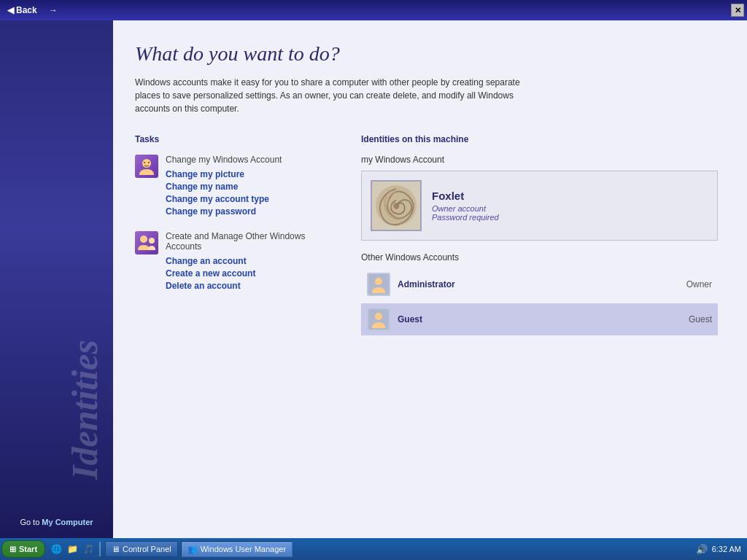 Image resolution: width=747 pixels, height=560 pixels. Describe the element at coordinates (67, 522) in the screenshot. I see `goto-link: My Computer` at that location.